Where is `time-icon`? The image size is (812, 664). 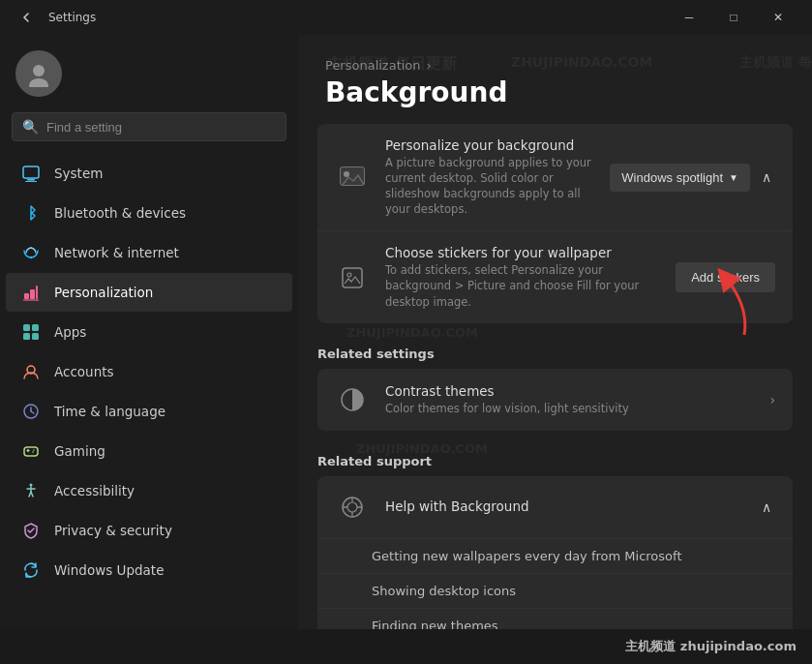 time-icon is located at coordinates (31, 411).